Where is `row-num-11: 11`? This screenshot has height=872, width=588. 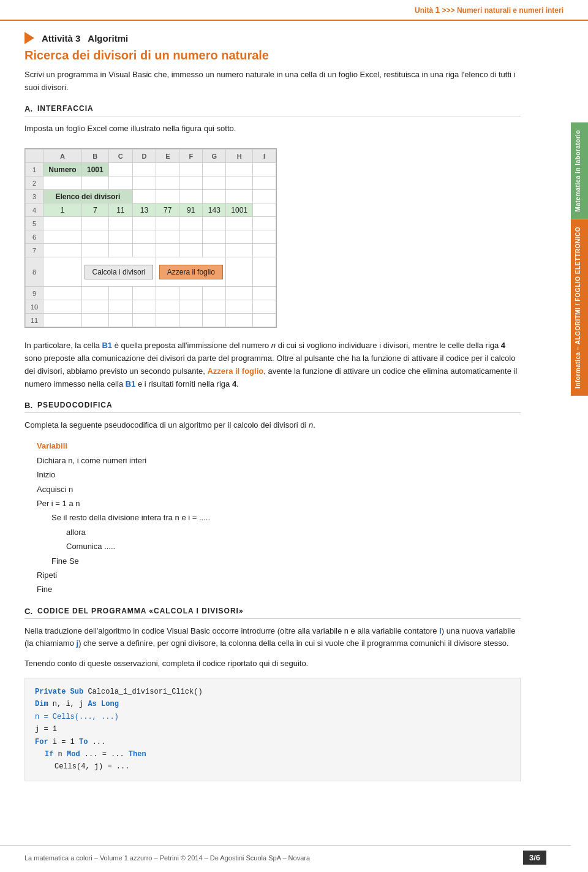
row-num-11: 11 is located at coordinates (34, 320).